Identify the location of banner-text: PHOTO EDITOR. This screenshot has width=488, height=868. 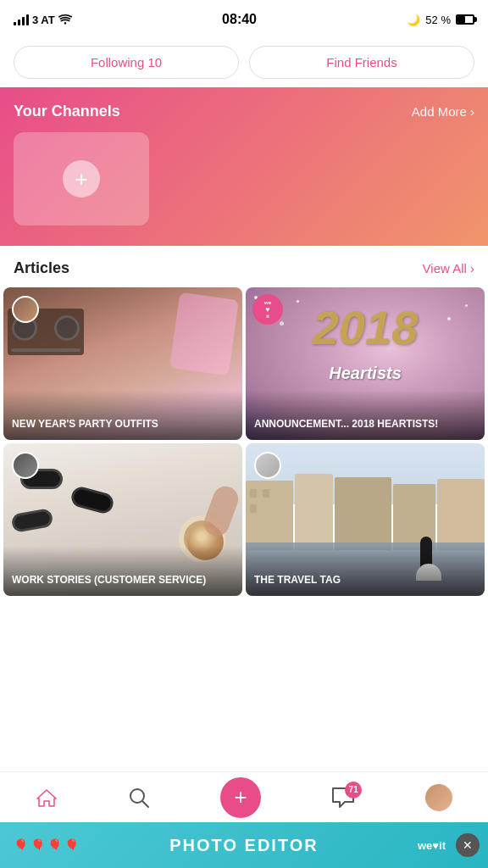
(244, 846).